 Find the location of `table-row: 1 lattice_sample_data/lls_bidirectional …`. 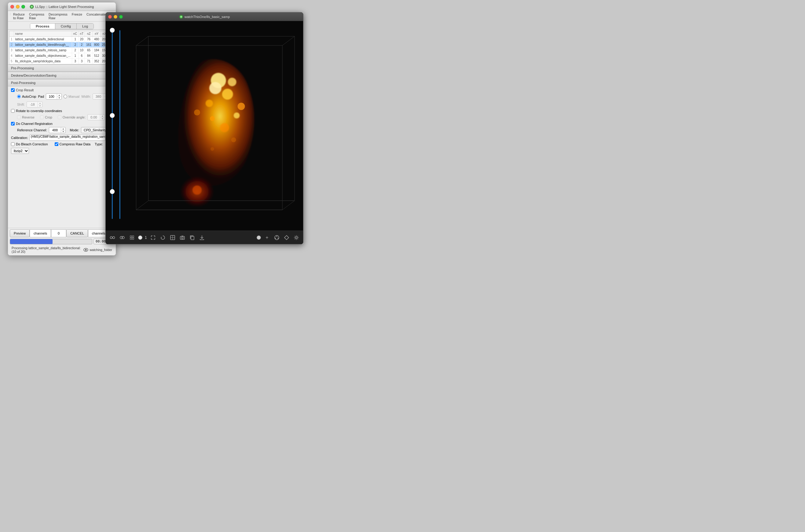

table-row: 1 lattice_sample_data/lls_bidirectional … is located at coordinates (63, 39).